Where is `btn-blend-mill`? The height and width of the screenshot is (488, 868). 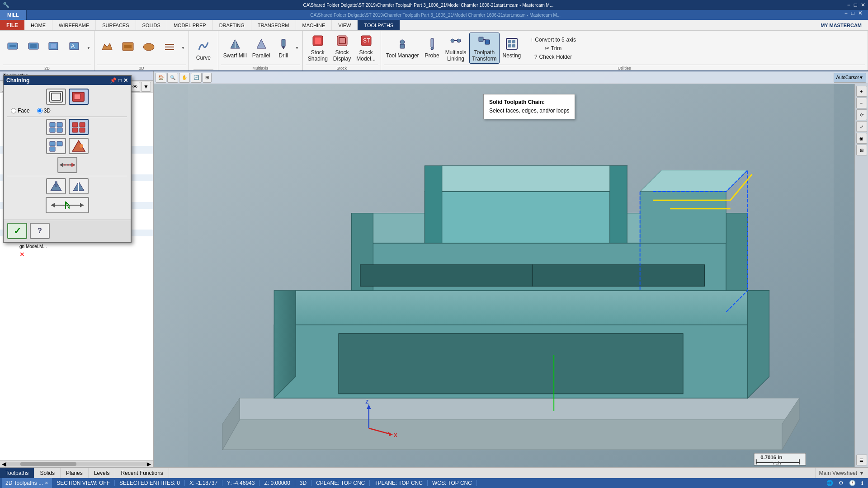 btn-blend-mill is located at coordinates (13, 48).